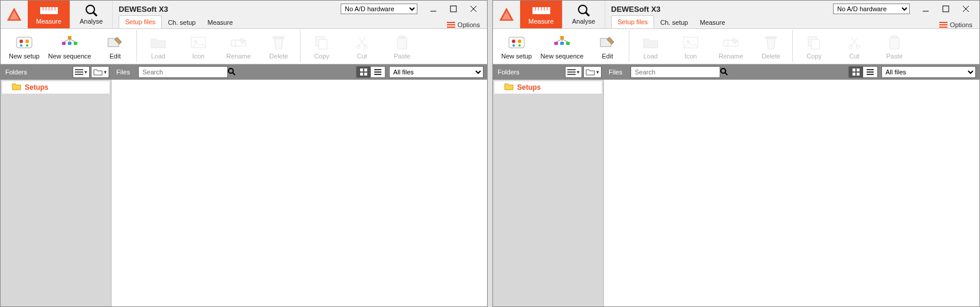  I want to click on scissors-icon, so click(854, 43).